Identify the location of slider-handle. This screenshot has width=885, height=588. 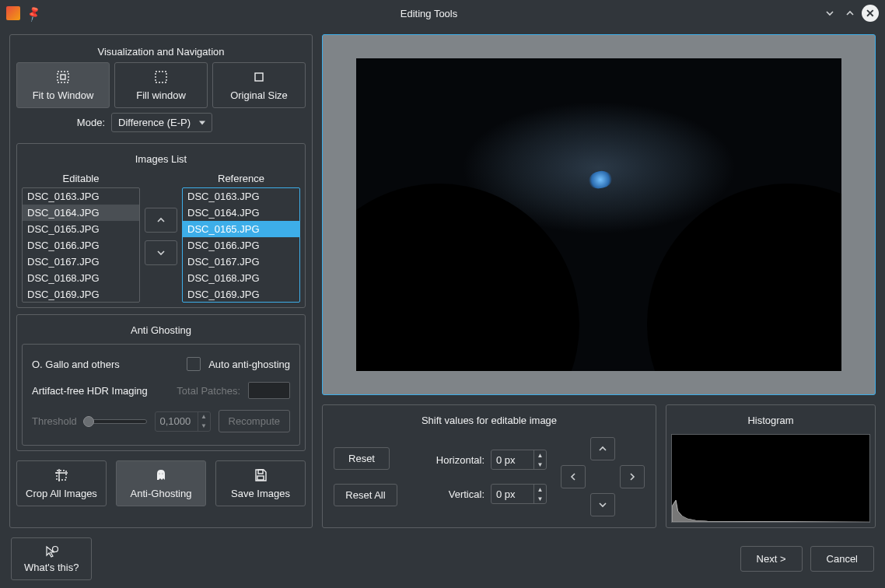
(89, 422).